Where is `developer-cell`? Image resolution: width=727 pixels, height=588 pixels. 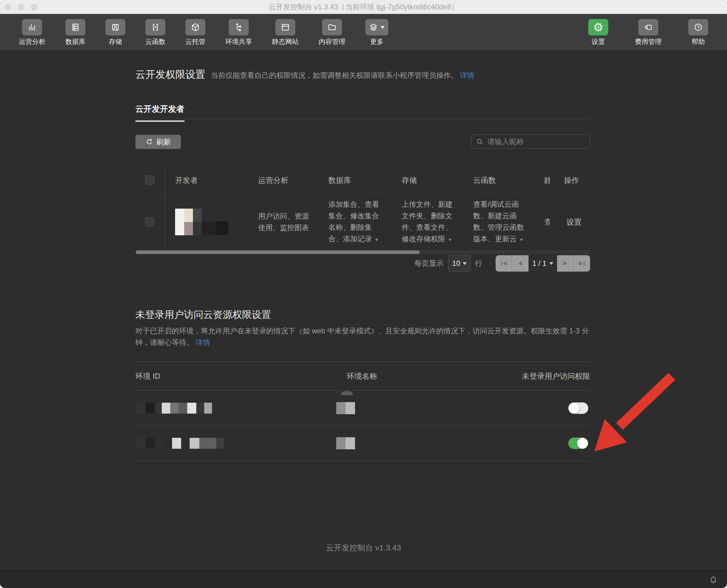
developer-cell is located at coordinates (210, 222).